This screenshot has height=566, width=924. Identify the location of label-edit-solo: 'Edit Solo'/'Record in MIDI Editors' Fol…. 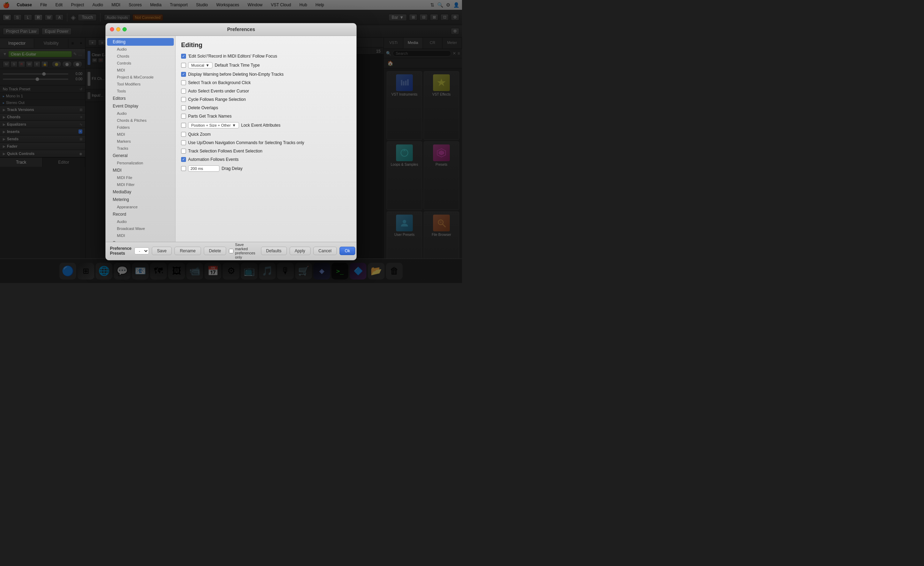
(232, 56).